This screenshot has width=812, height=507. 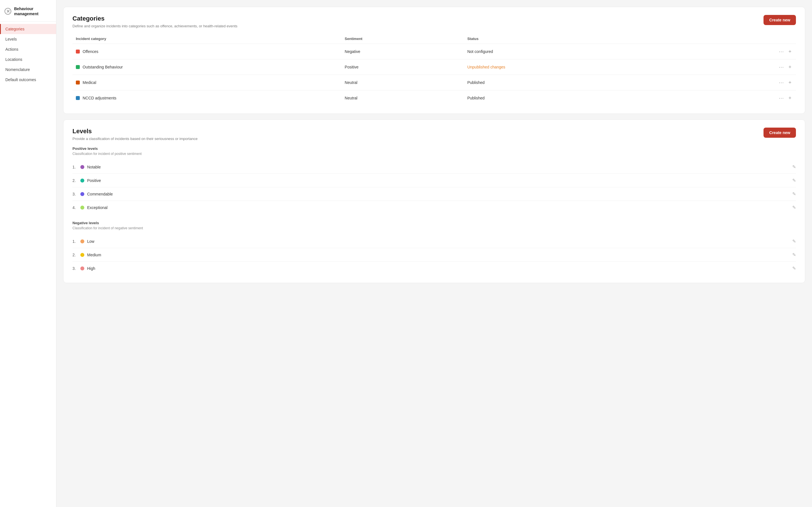 I want to click on category-sentiment: Negative, so click(x=403, y=52).